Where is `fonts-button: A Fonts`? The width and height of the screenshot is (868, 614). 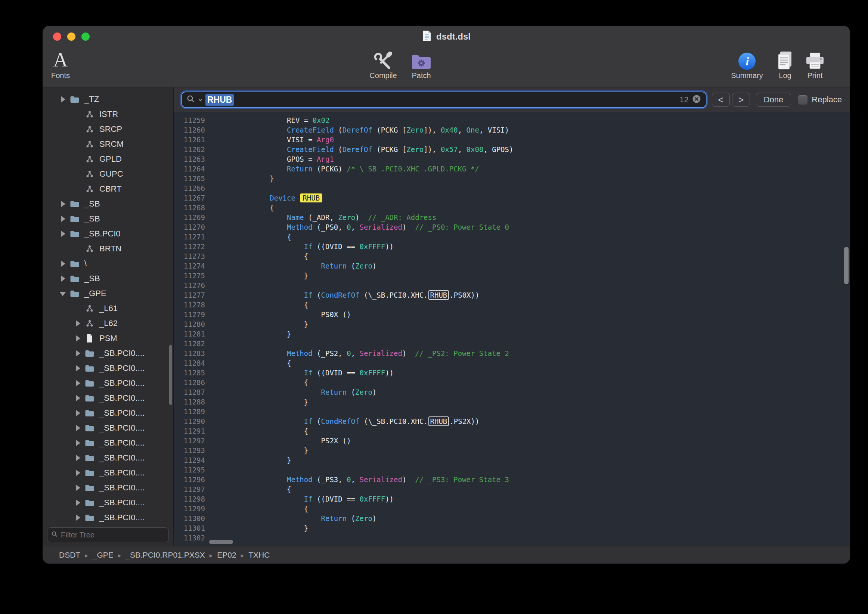 fonts-button: A Fonts is located at coordinates (60, 64).